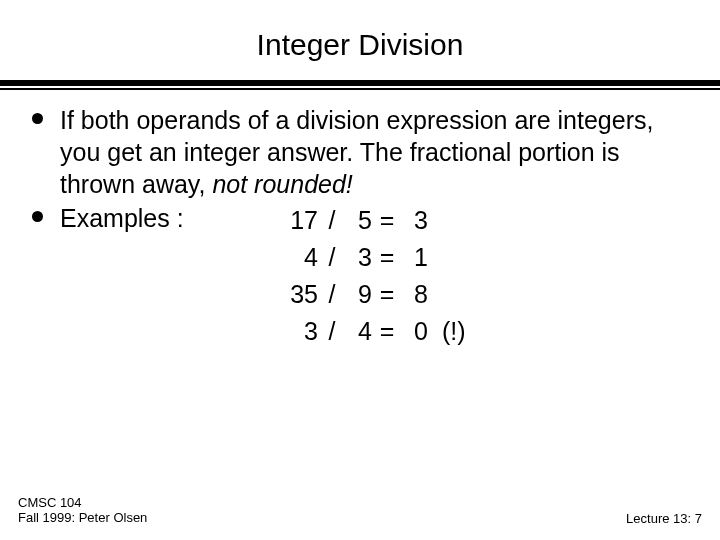 The image size is (720, 540). I want to click on operand-a: 4, so click(294, 258).